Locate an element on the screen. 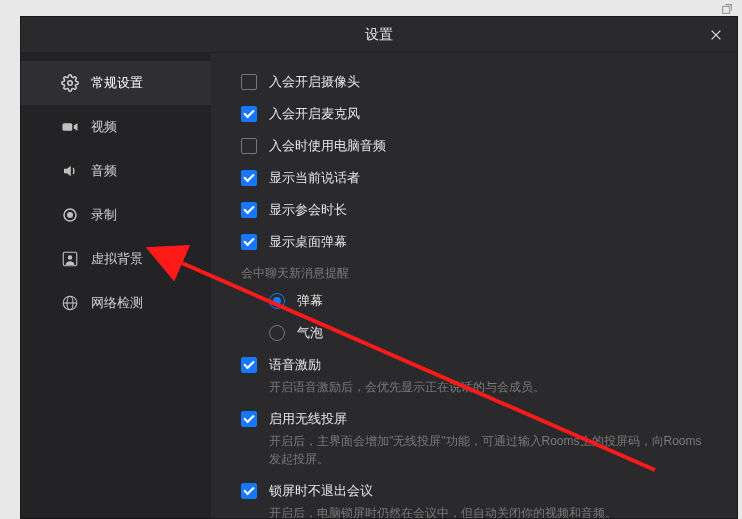  option-pc-audio: 入会时使用电脑音频 is located at coordinates (474, 146).